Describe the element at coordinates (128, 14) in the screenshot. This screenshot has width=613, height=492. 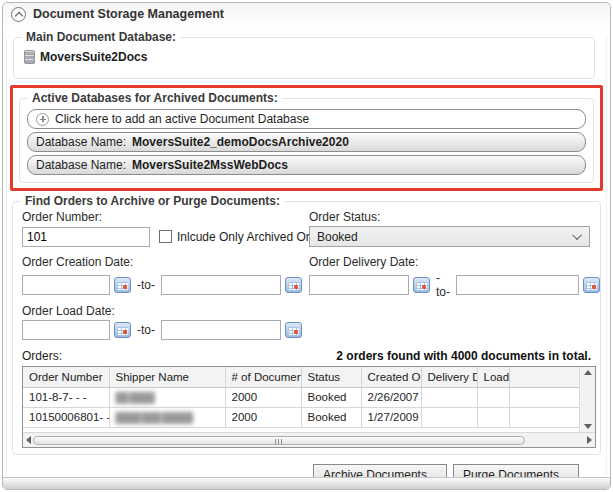
I see `page-title: Document Storage Management` at that location.